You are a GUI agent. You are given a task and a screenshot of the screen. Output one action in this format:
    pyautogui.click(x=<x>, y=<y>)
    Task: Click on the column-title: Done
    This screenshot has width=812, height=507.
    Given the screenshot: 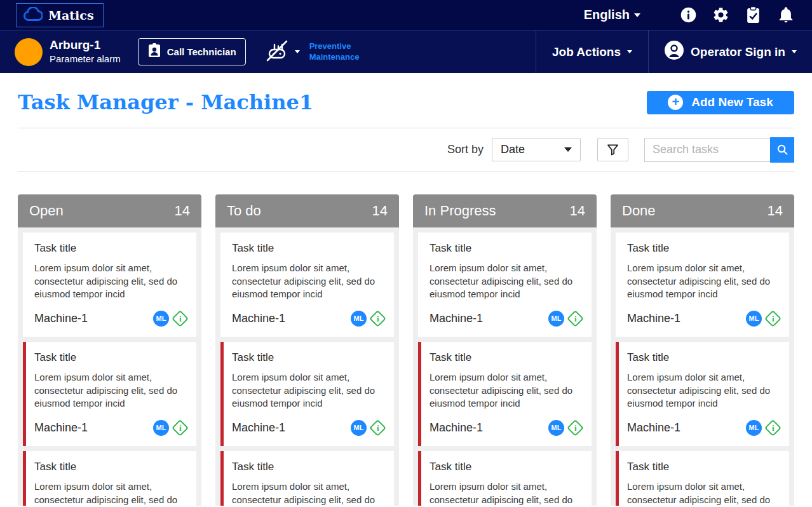 What is the action you would take?
    pyautogui.click(x=639, y=211)
    